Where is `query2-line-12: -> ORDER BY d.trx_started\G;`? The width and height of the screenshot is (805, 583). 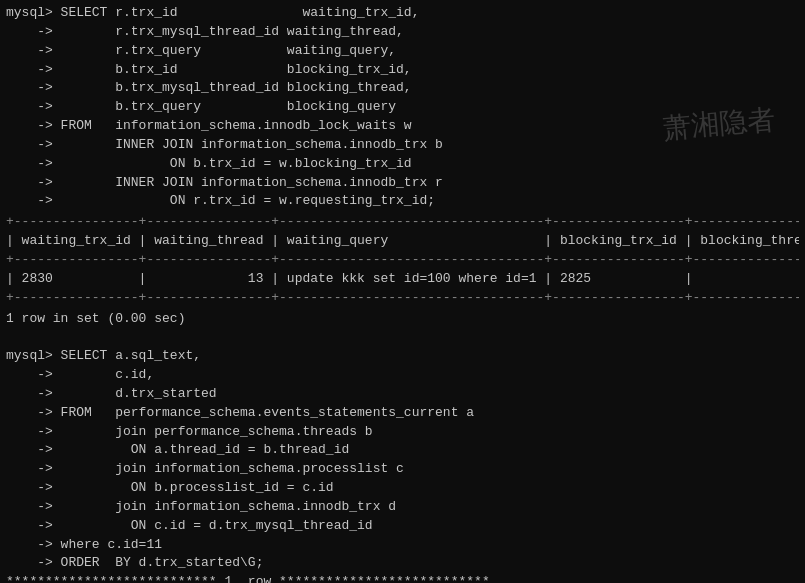
query2-line-12: -> ORDER BY d.trx_started\G; is located at coordinates (402, 564).